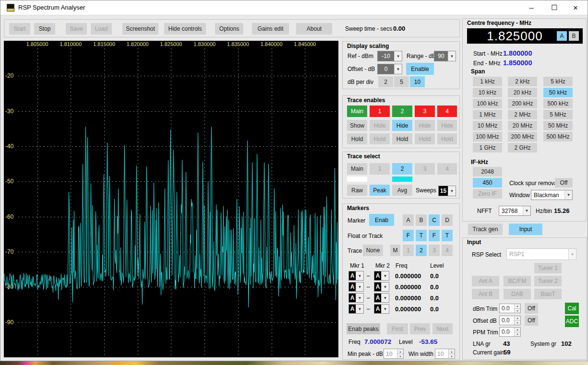 This screenshot has height=365, width=588. Describe the element at coordinates (548, 268) in the screenshot. I see `tuner1-button: Tuner 1` at that location.